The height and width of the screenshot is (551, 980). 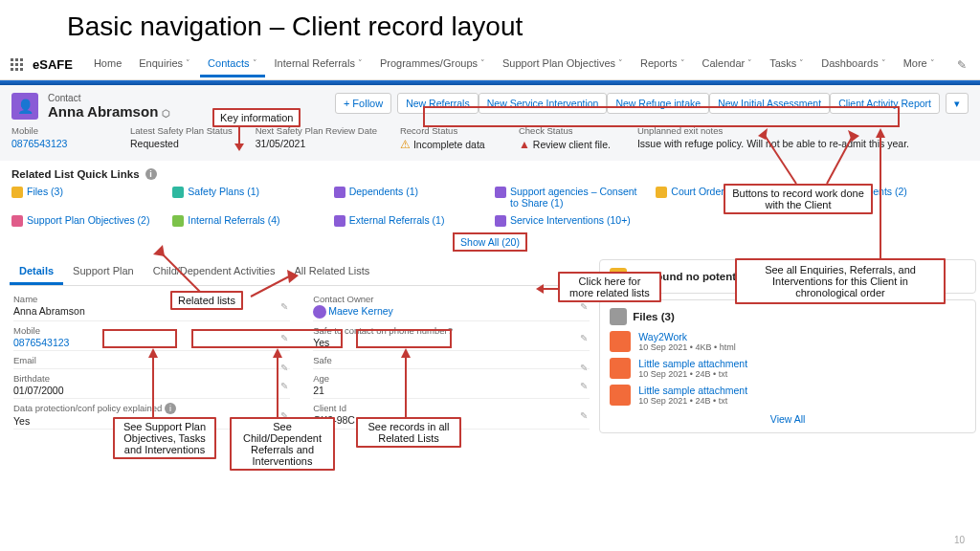 What do you see at coordinates (490, 174) in the screenshot?
I see `quick-links-heading: Related List Quick Links i` at bounding box center [490, 174].